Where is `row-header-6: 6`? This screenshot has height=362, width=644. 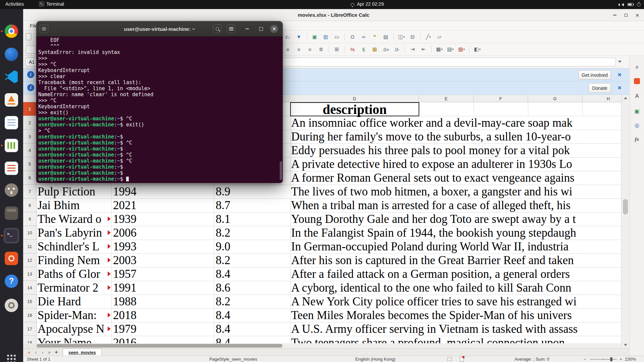
row-header-6: 6 is located at coordinates (30, 178).